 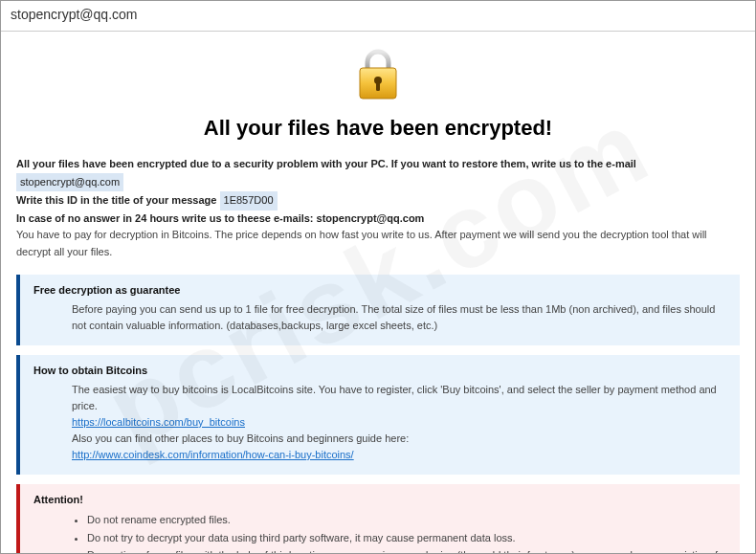 I want to click on payment-info-line: You have to pay for decryption in Bitcoi…, so click(x=378, y=243).